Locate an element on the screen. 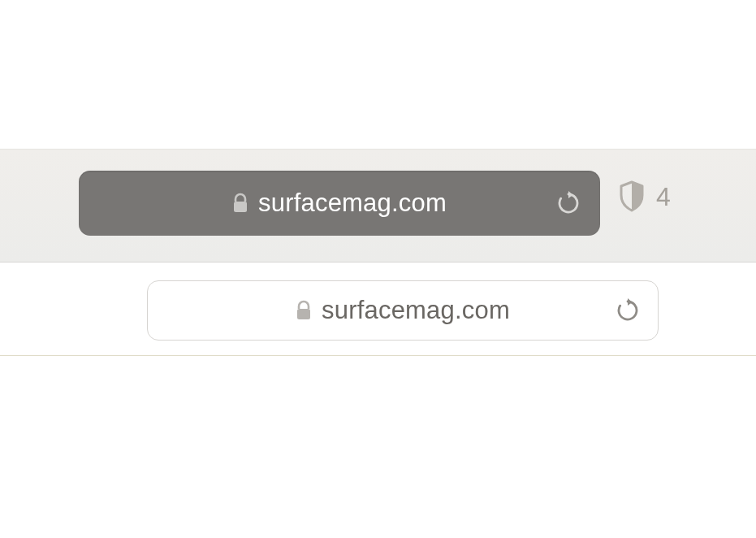 This screenshot has width=756, height=538. shield-icon is located at coordinates (632, 197).